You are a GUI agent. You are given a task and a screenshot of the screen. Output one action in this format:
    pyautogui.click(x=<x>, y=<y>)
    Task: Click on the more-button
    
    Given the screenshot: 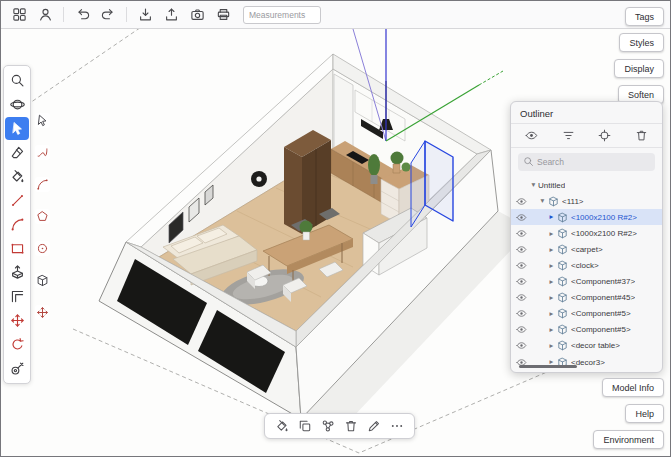 What is the action you would take?
    pyautogui.click(x=397, y=426)
    